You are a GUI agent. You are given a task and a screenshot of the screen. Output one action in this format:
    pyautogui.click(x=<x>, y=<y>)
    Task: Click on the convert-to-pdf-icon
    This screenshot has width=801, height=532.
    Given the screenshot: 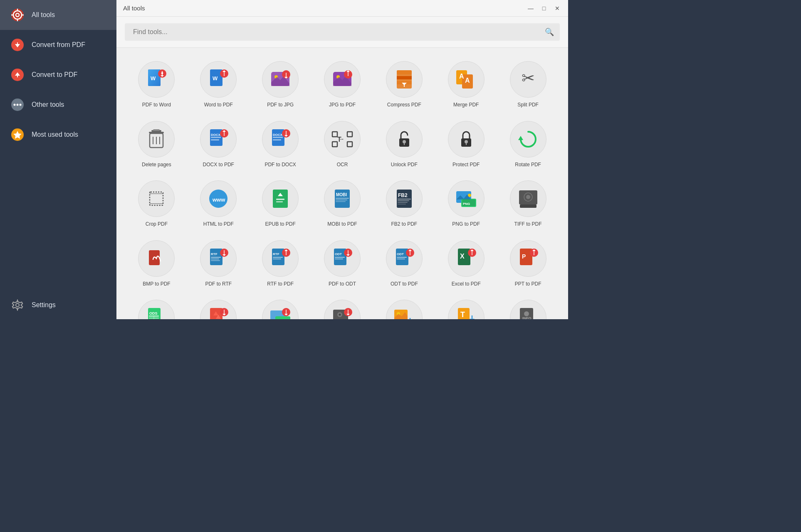 What is the action you would take?
    pyautogui.click(x=17, y=75)
    